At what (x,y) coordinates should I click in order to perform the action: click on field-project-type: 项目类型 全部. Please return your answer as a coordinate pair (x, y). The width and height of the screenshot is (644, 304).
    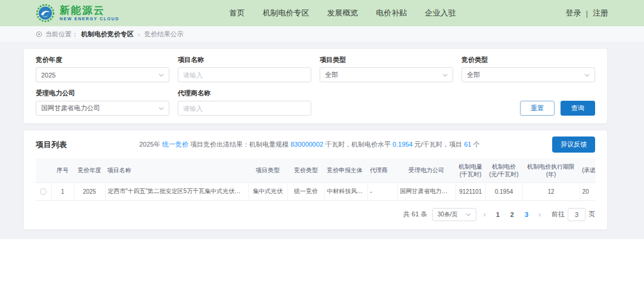
    Looking at the image, I should click on (386, 69).